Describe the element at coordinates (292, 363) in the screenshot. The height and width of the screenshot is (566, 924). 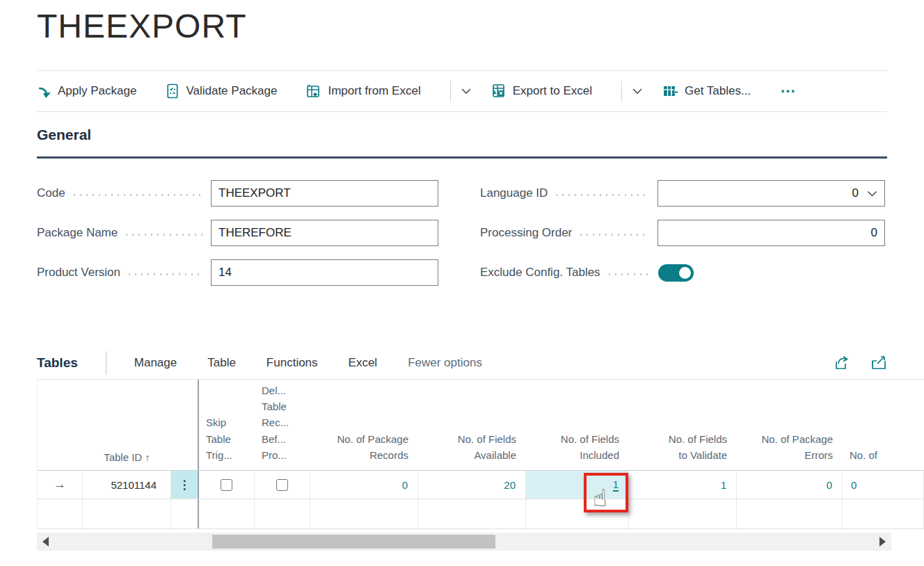
I see `menu-functions: Functions` at that location.